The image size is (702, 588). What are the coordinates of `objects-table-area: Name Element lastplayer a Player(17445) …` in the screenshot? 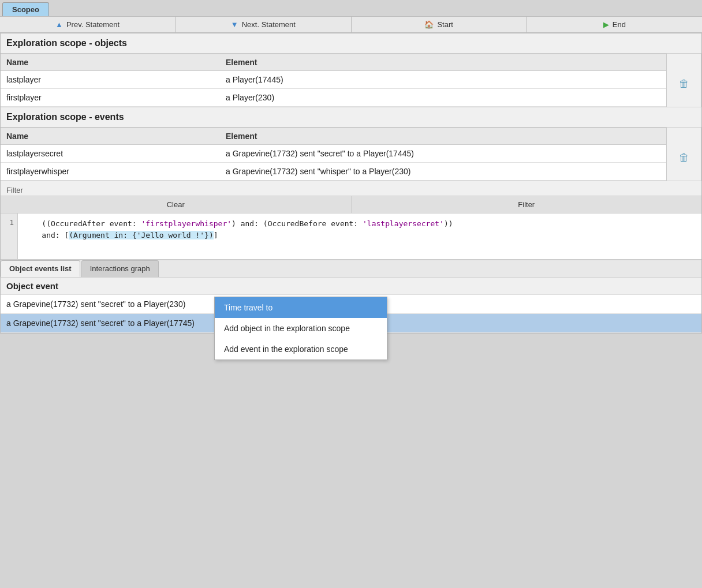 It's located at (351, 81).